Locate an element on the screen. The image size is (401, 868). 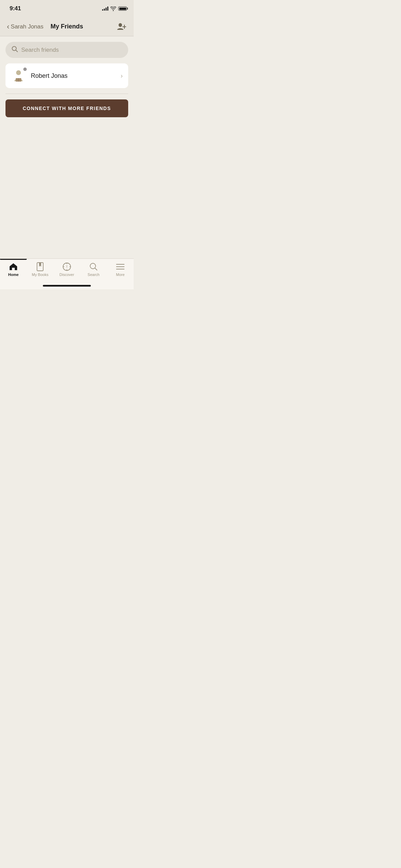
search-placeholder: Search friends is located at coordinates (40, 50).